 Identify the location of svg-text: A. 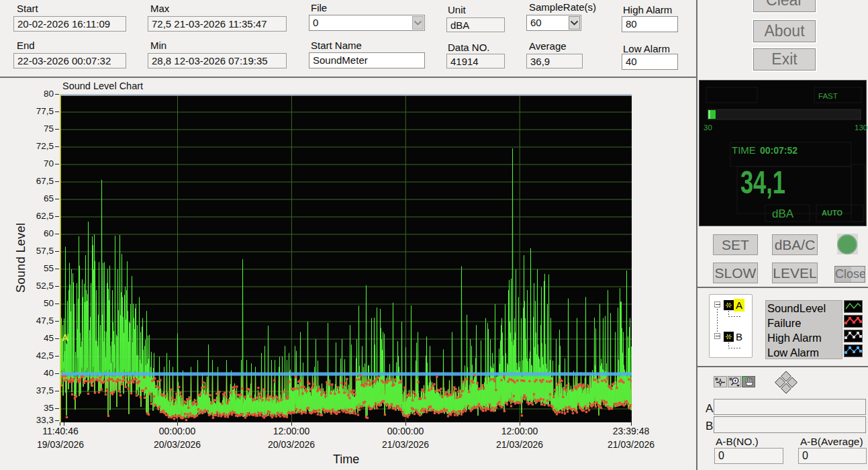
(65, 338).